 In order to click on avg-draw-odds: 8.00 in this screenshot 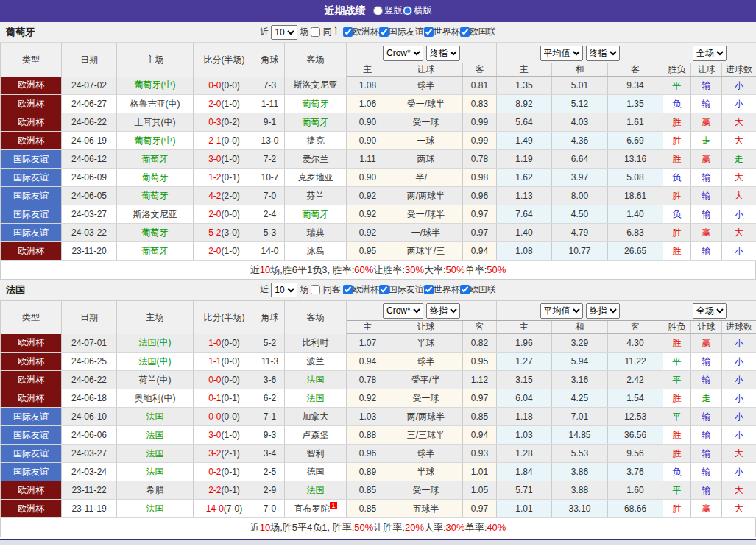, I will do `click(580, 196)`.